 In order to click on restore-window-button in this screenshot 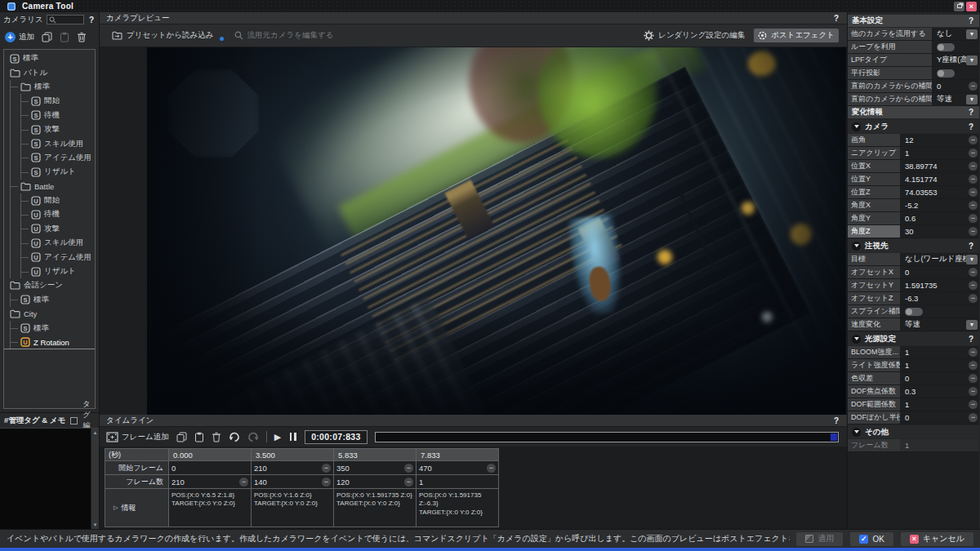, I will do `click(959, 7)`.